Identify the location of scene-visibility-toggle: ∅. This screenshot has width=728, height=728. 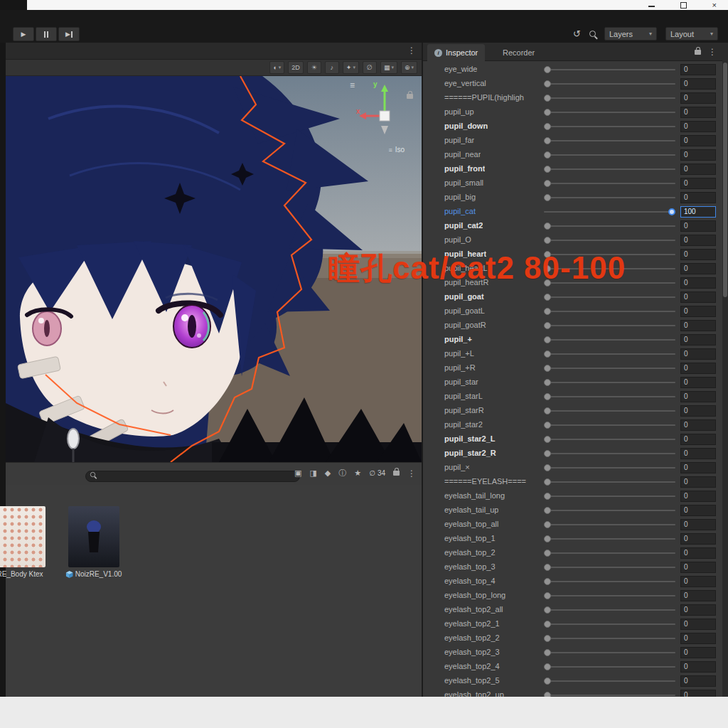
(370, 68).